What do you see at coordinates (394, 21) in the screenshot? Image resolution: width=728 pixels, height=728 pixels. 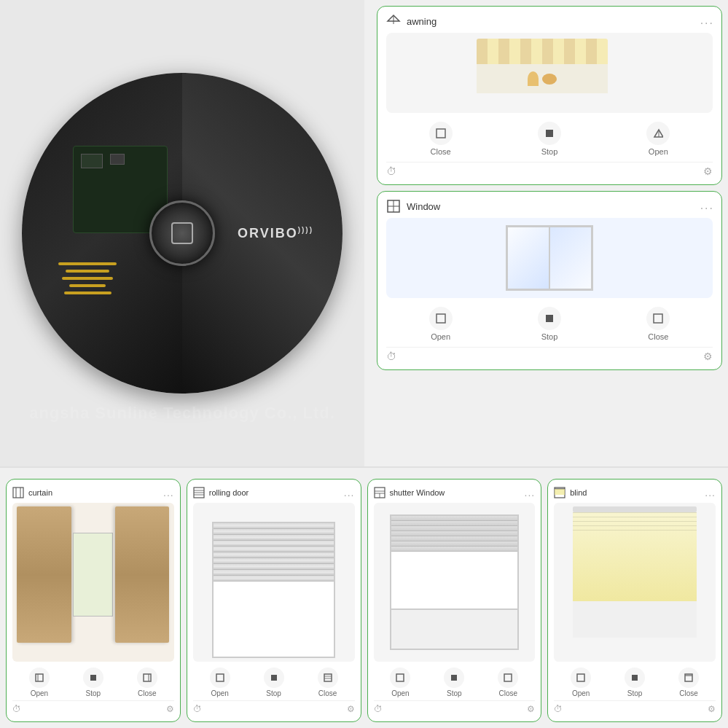 I see `awning-icon` at bounding box center [394, 21].